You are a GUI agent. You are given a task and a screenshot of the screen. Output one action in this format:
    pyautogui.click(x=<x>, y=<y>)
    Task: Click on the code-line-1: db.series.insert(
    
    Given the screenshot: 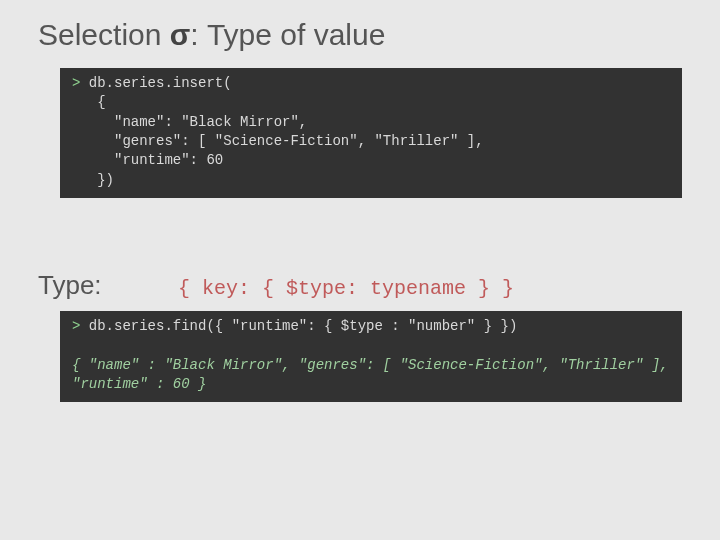 What is the action you would take?
    pyautogui.click(x=156, y=83)
    